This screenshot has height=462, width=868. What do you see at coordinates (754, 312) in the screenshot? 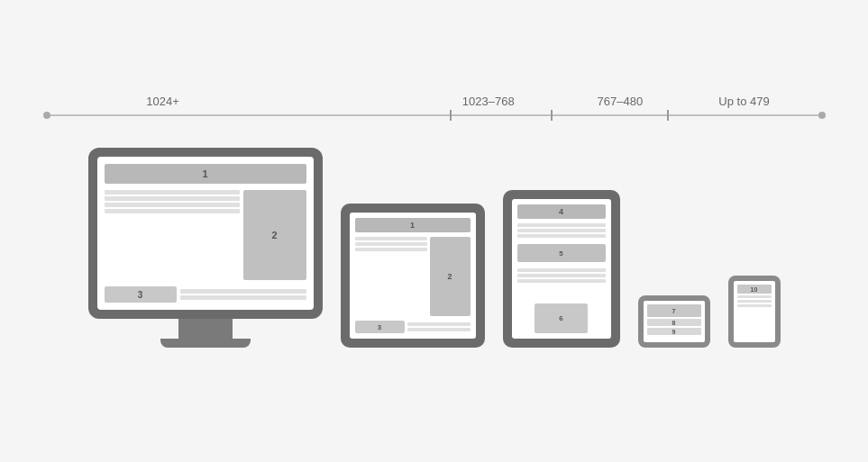
I see `phone-portrait-screen: 10` at bounding box center [754, 312].